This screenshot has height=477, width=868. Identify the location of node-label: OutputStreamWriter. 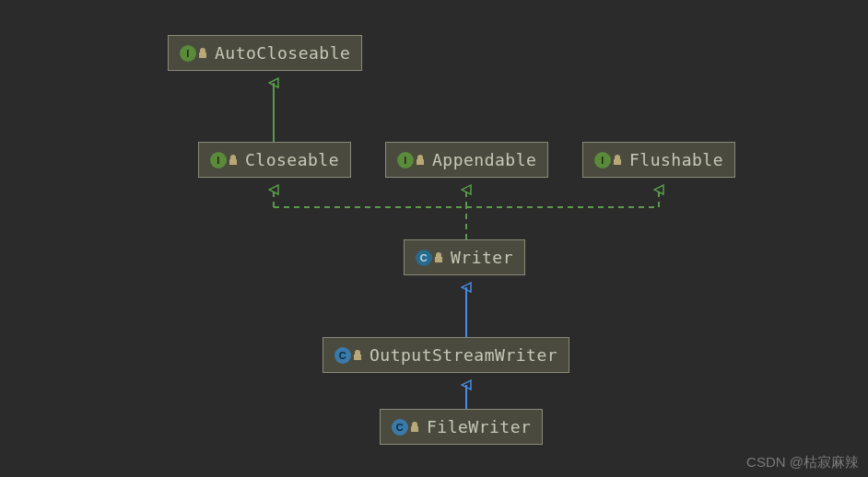
(463, 355).